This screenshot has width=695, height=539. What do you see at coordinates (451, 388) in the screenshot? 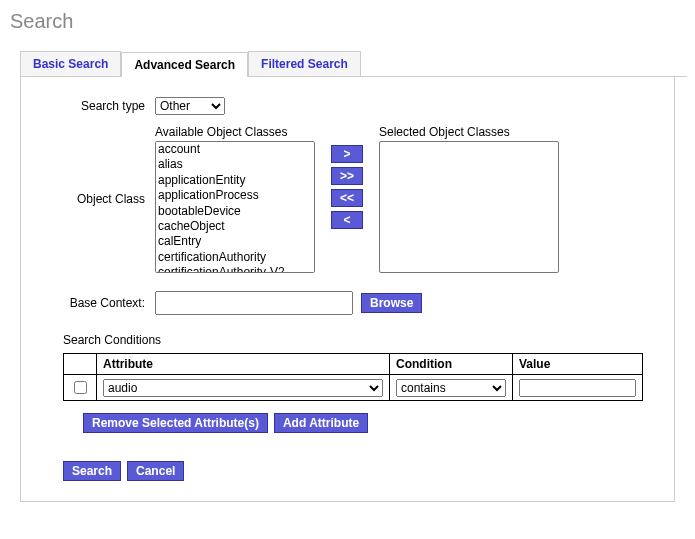
I see `condition-select: contains` at bounding box center [451, 388].